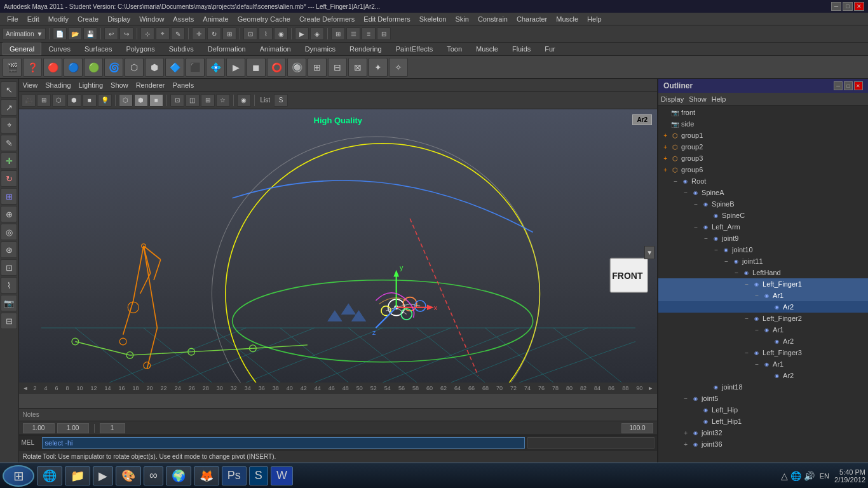 The width and height of the screenshot is (868, 488). I want to click on menu-skeleton: Skeleton, so click(433, 19).